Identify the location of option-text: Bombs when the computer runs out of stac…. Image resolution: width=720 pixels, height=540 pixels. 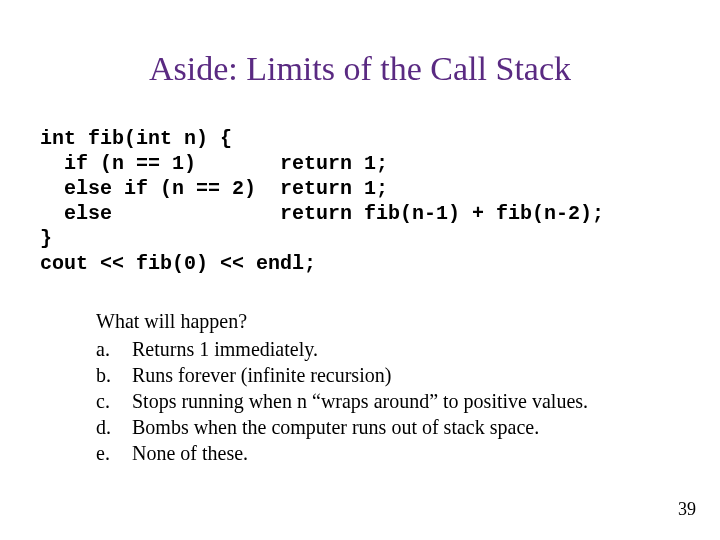
(406, 427).